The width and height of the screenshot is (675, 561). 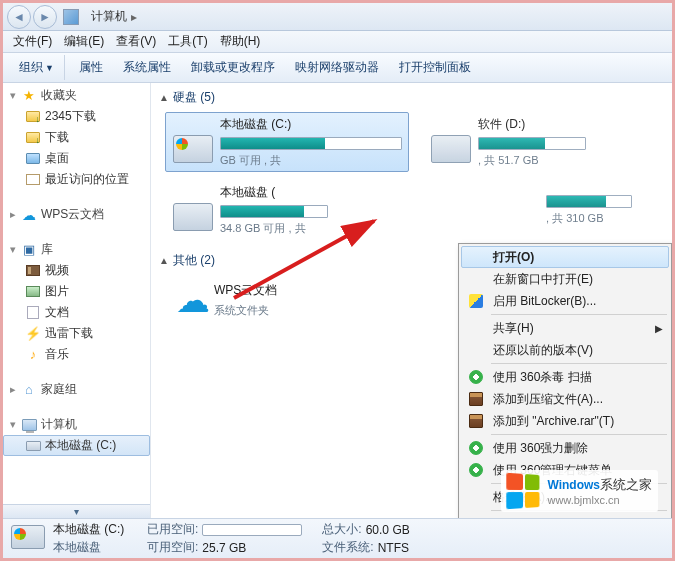 What do you see at coordinates (565, 421) in the screenshot?
I see `ctx-addrar: 添加到 "Archive.rar"(T)` at bounding box center [565, 421].